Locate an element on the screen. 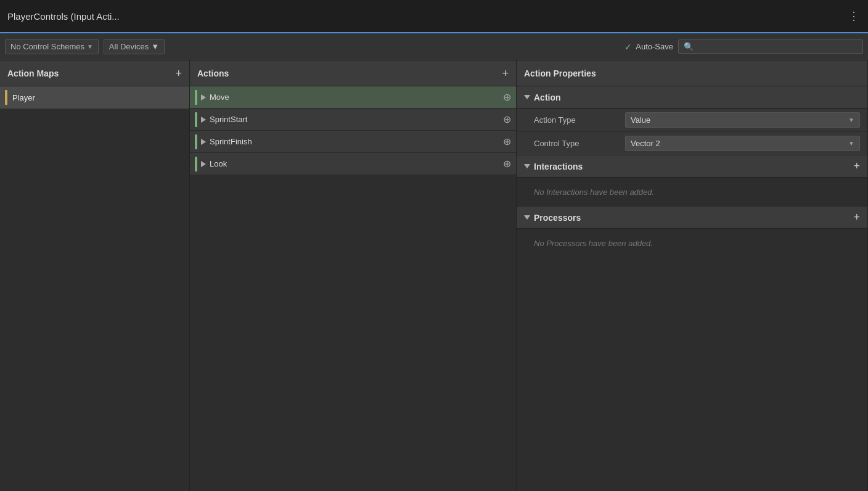 This screenshot has height=491, width=868. search-box: 🔍 is located at coordinates (771, 47).